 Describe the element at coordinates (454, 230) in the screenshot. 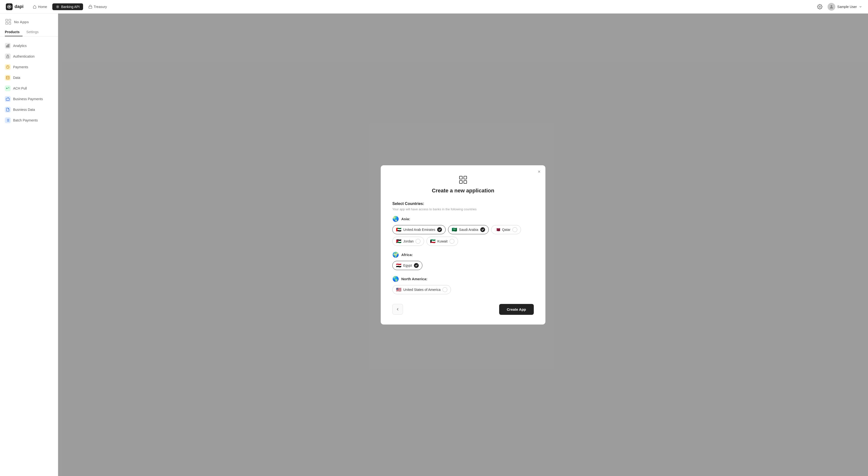

I see `saudi-flag: 🇸🇦` at that location.